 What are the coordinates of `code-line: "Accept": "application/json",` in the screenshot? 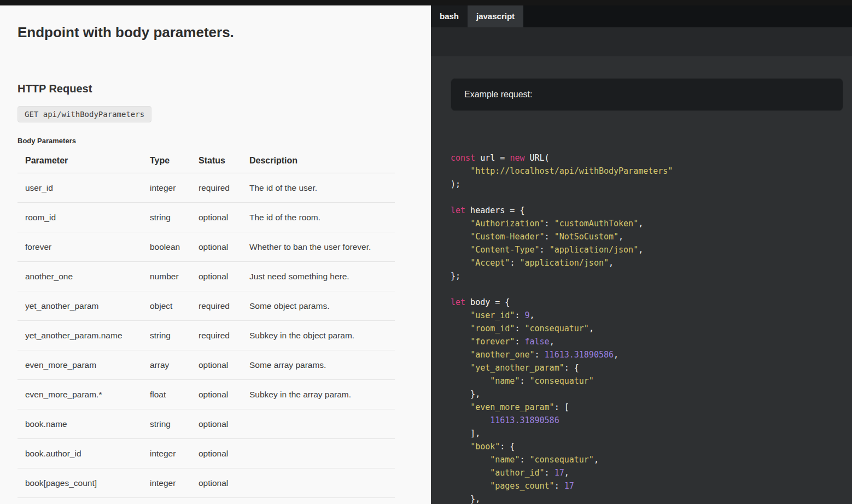 It's located at (647, 263).